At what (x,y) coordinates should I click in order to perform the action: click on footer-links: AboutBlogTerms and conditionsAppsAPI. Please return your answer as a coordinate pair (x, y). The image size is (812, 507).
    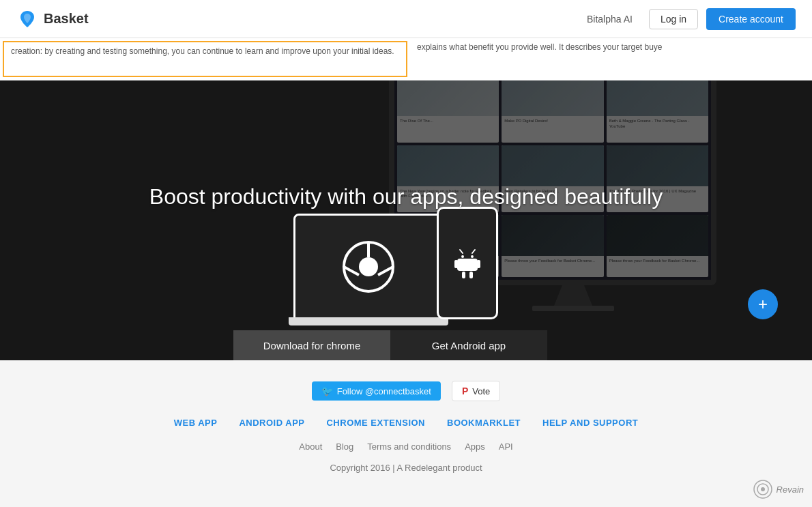
    Looking at the image, I should click on (406, 446).